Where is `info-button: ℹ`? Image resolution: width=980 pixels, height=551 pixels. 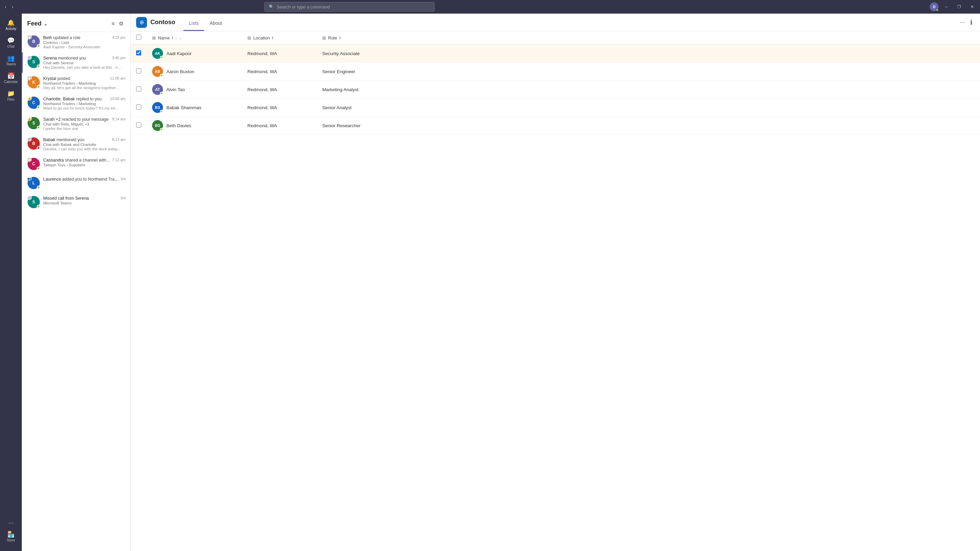 info-button: ℹ is located at coordinates (972, 22).